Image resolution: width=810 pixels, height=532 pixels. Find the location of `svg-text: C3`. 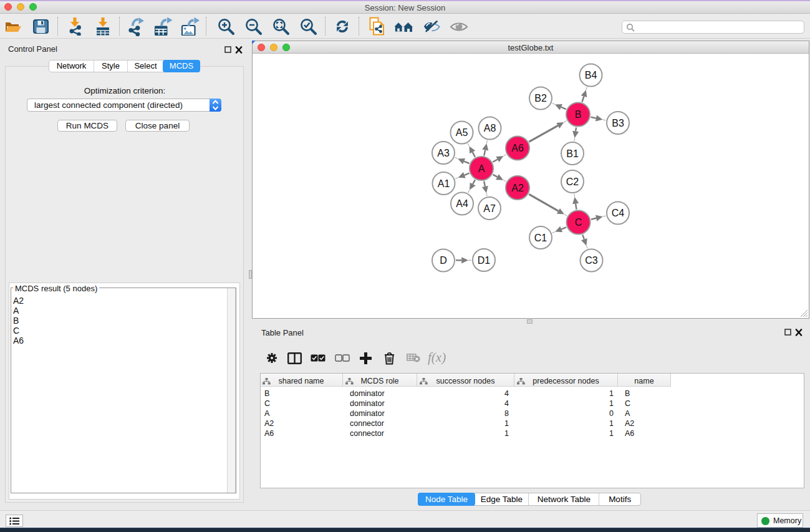

svg-text: C3 is located at coordinates (591, 261).